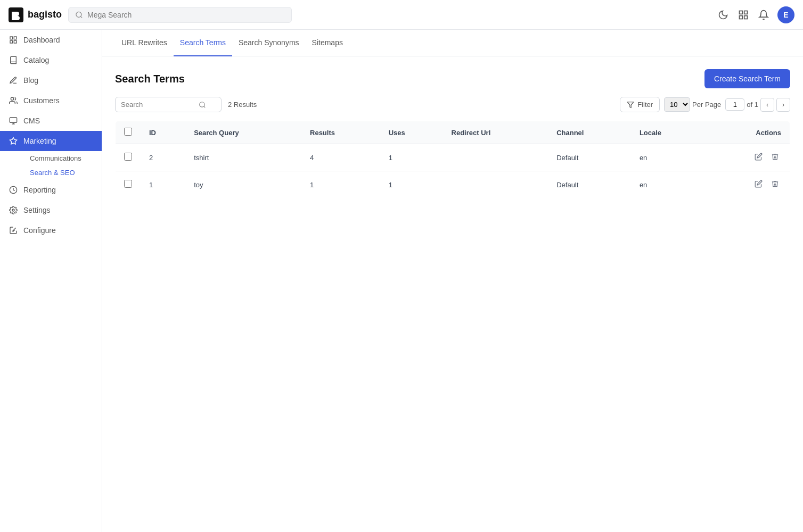  Describe the element at coordinates (13, 210) in the screenshot. I see `settings-icon` at that location.